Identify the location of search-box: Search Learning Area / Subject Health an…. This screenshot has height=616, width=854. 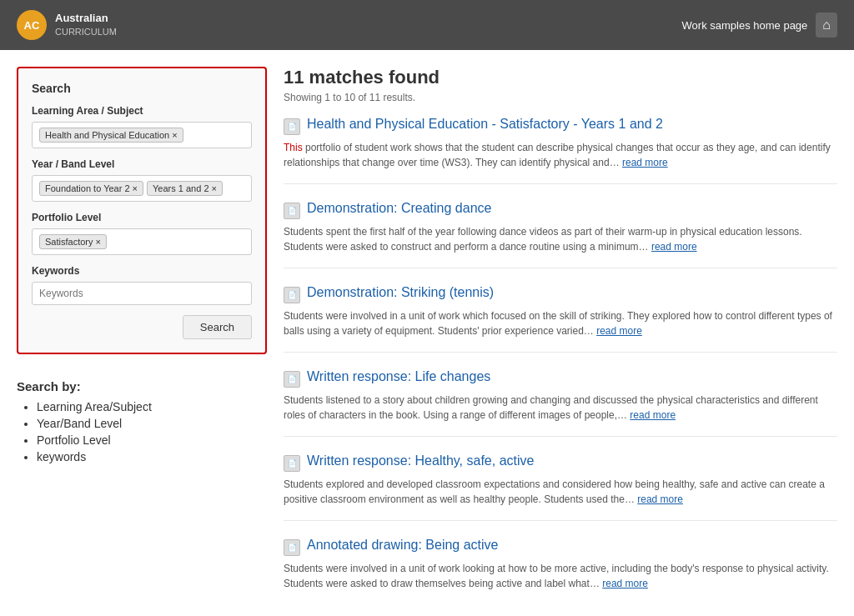
(142, 210).